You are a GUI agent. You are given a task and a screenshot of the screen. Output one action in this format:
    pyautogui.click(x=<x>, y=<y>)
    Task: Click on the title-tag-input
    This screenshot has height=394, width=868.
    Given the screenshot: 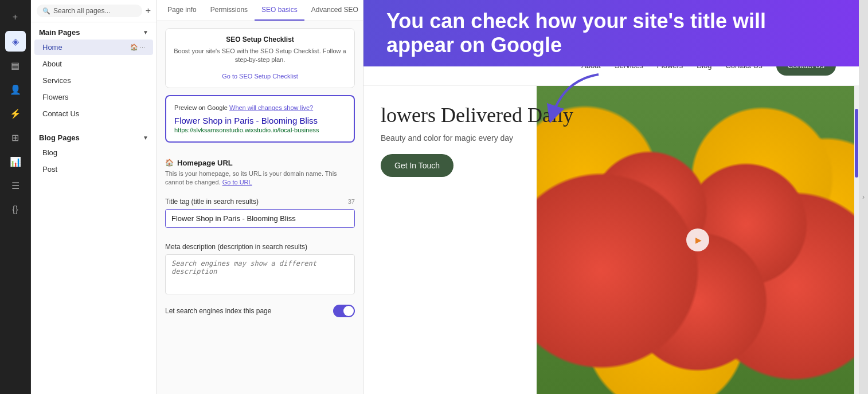 What is the action you would take?
    pyautogui.click(x=260, y=219)
    